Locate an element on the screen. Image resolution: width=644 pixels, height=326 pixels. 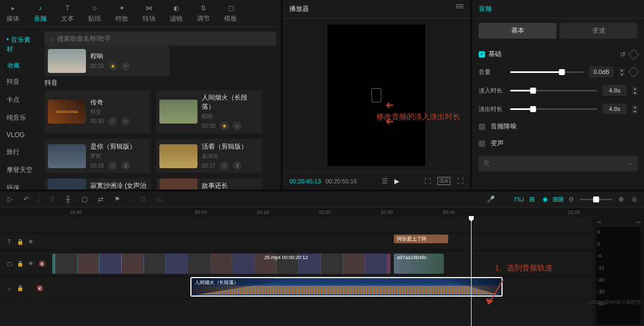
tab-basic: 基本 is located at coordinates (518, 30).